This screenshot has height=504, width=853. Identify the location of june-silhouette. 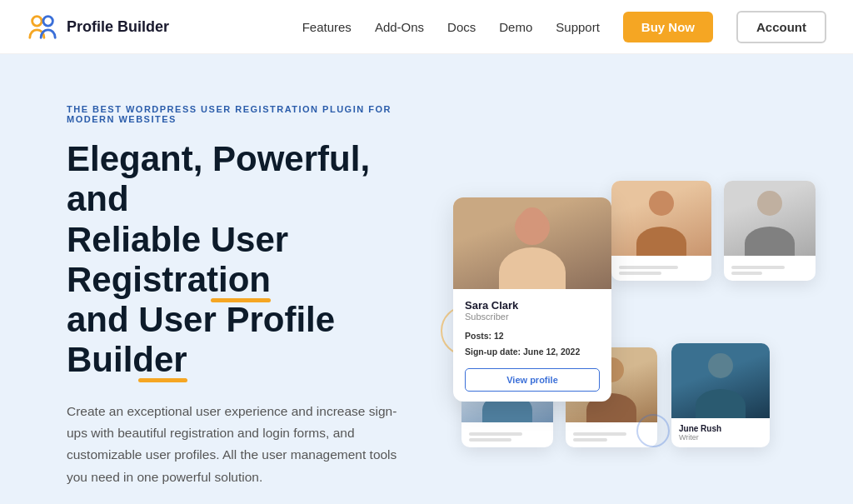
(721, 381).